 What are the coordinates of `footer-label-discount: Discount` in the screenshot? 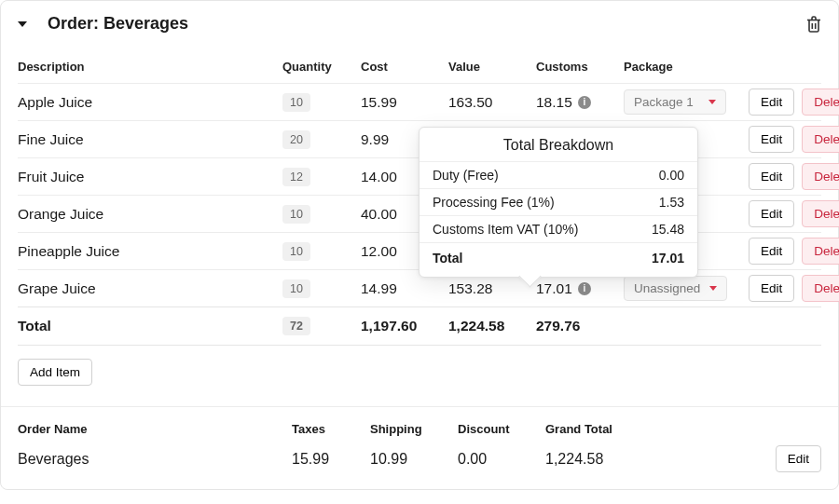 It's located at (500, 429).